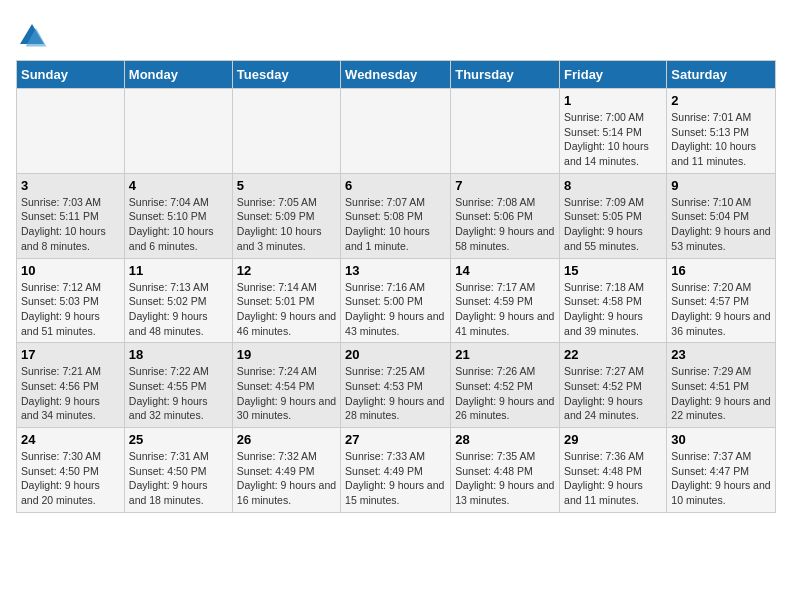 Image resolution: width=792 pixels, height=612 pixels. Describe the element at coordinates (286, 224) in the screenshot. I see `day-info: Sunrise: 7:05 AM Sunset: 5:09 PM Dayligh…` at that location.